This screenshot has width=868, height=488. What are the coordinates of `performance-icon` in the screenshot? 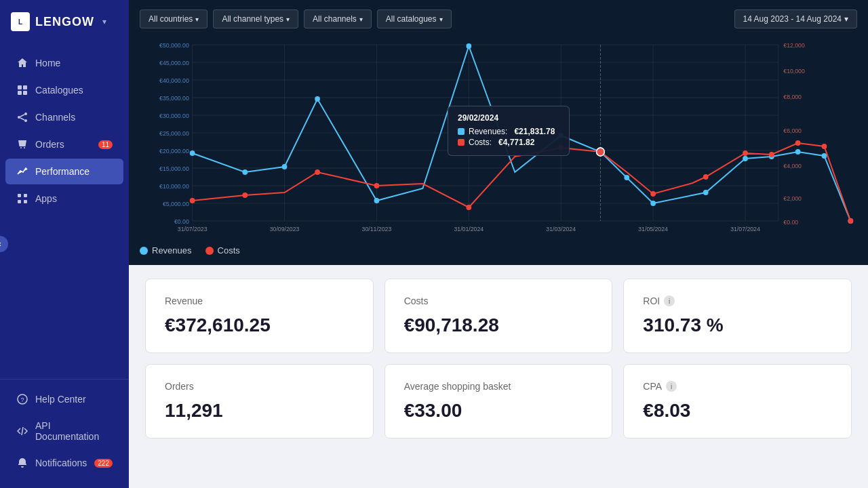 It's located at (22, 171).